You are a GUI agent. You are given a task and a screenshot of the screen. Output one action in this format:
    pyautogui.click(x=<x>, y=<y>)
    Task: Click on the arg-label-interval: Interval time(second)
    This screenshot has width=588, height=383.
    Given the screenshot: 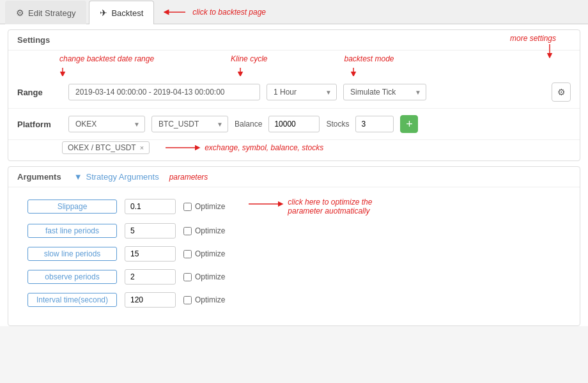 What is the action you would take?
    pyautogui.click(x=72, y=300)
    